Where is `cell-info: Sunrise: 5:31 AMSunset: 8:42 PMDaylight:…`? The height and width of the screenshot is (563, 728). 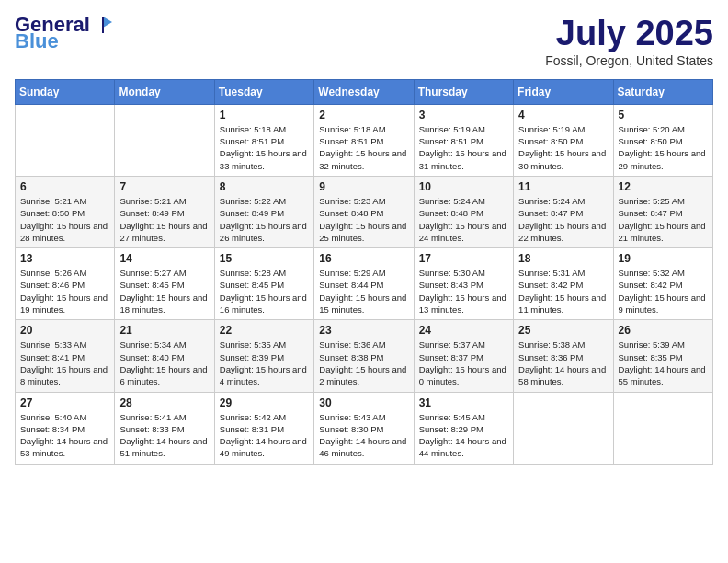 cell-info: Sunrise: 5:31 AMSunset: 8:42 PMDaylight:… is located at coordinates (563, 291).